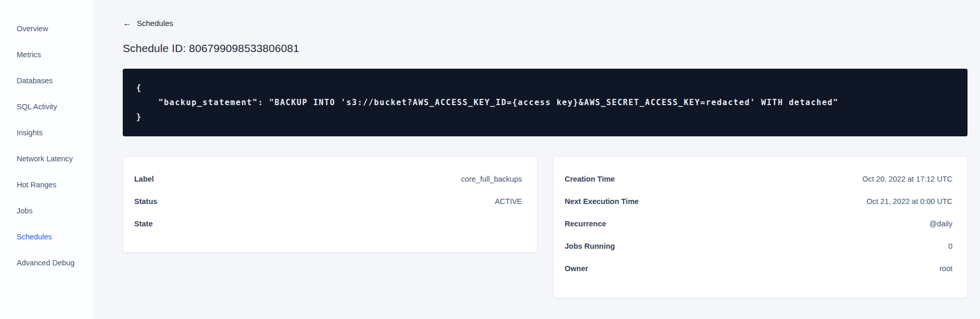  Describe the element at coordinates (47, 237) in the screenshot. I see `sidebar-item-schedules: Schedules` at that location.